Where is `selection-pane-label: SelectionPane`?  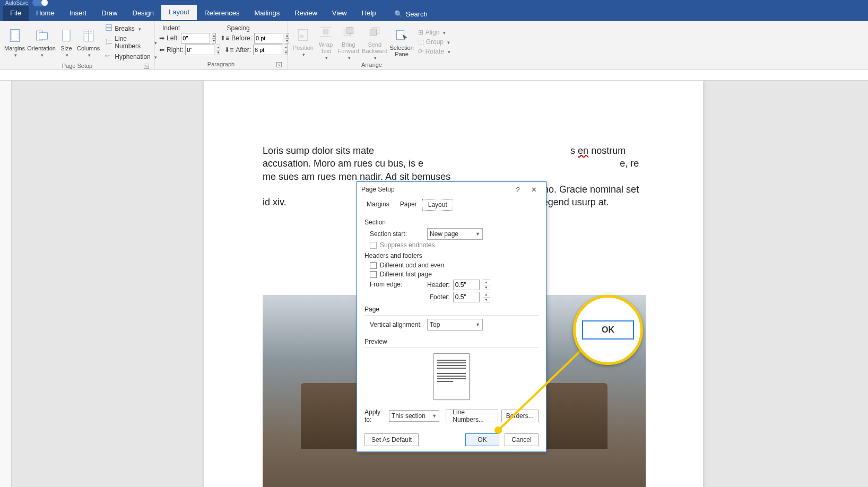
selection-pane-label: SelectionPane is located at coordinates (401, 51).